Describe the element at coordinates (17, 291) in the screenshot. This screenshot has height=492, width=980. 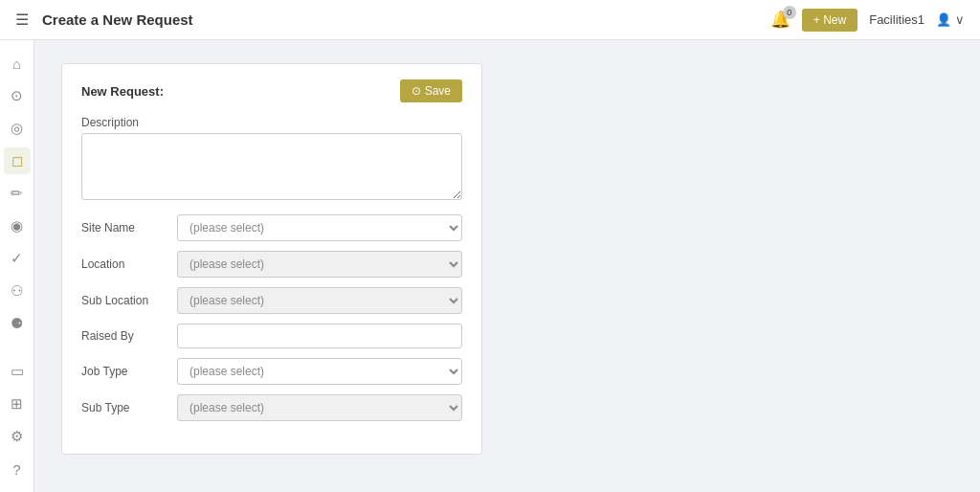
I see `sidebar-item-group: ⚇` at that location.